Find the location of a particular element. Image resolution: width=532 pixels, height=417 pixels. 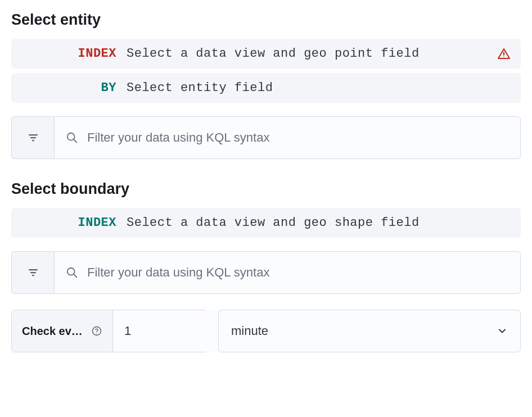

check-every-group: Check every is located at coordinates (110, 331).